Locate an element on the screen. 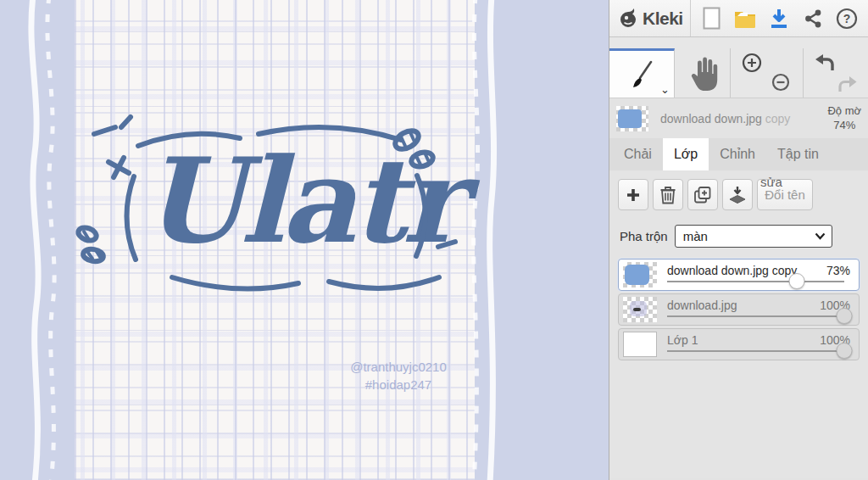 The height and width of the screenshot is (480, 868). active-layer-thumbnail is located at coordinates (632, 119).